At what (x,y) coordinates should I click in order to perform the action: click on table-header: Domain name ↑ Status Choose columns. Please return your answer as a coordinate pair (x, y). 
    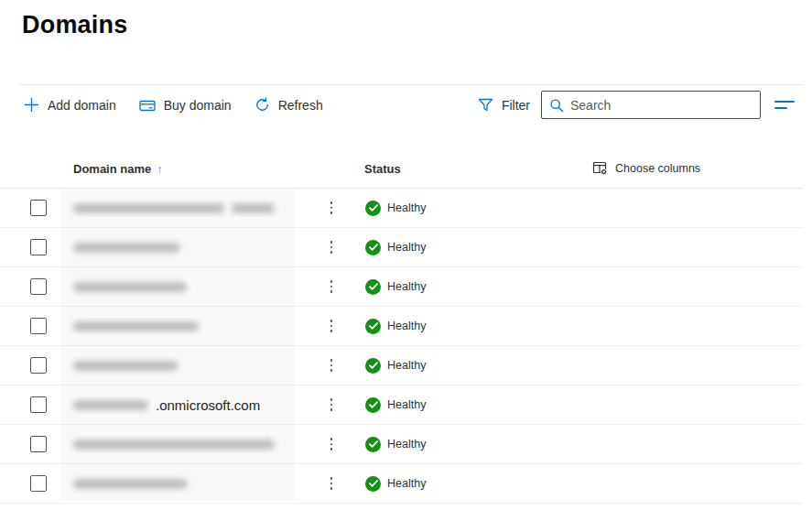
    Looking at the image, I should click on (401, 170).